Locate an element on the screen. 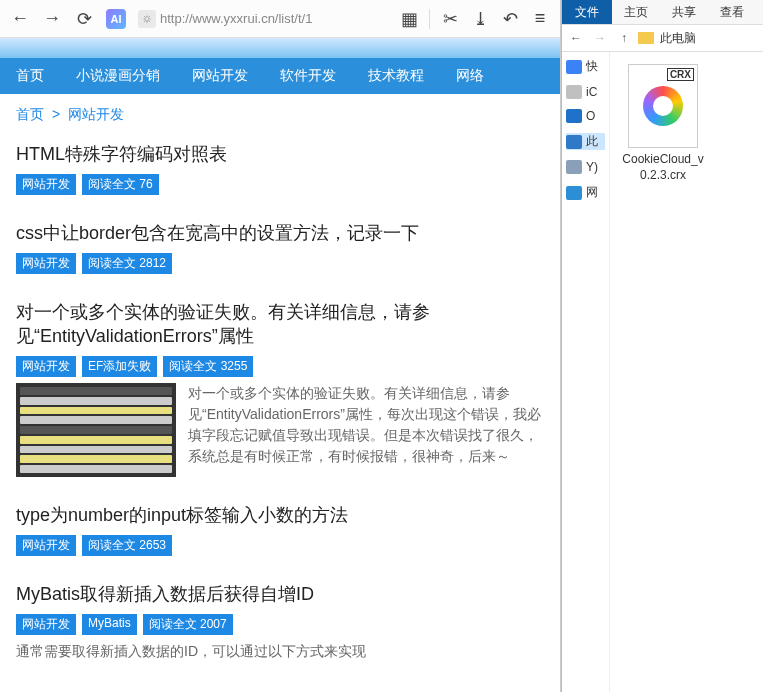 Image resolution: width=763 pixels, height=692 pixels. nav-item-home: 首页 is located at coordinates (30, 76).